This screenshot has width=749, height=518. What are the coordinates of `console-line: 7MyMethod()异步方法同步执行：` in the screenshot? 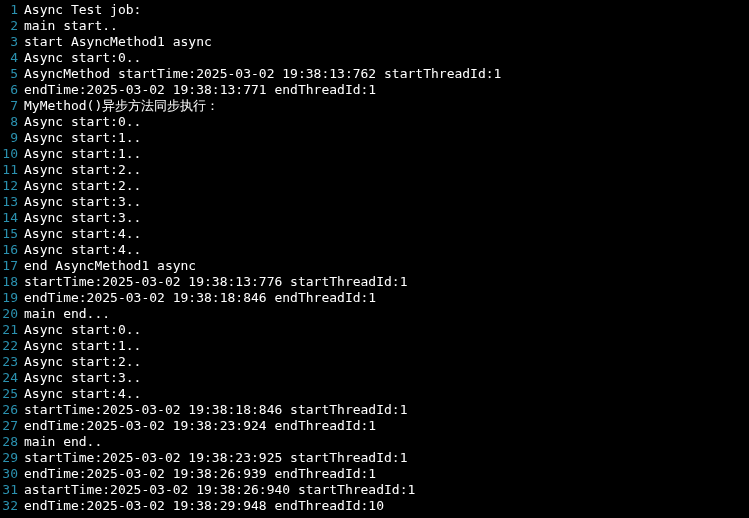 It's located at (374, 106).